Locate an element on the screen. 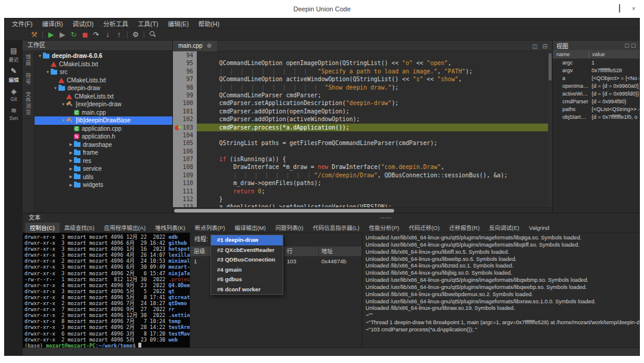  close-button: × is located at coordinates (634, 8).